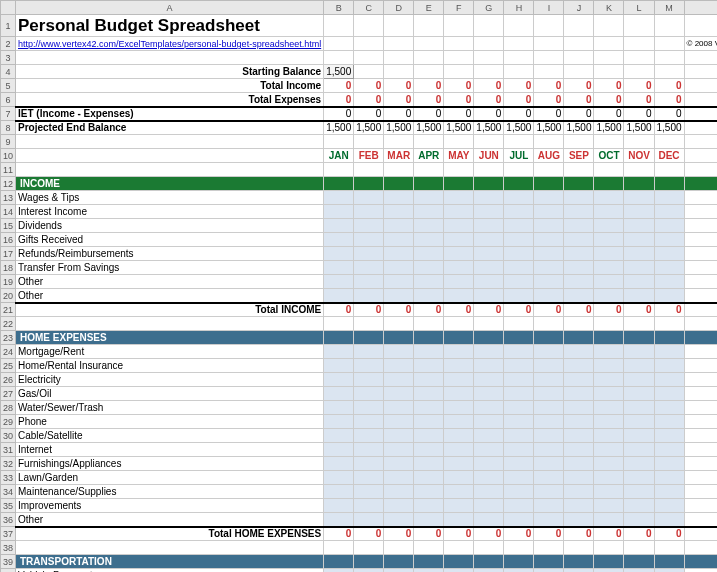 This screenshot has width=717, height=572. I want to click on row-label: Mortgage/Rent, so click(170, 352).